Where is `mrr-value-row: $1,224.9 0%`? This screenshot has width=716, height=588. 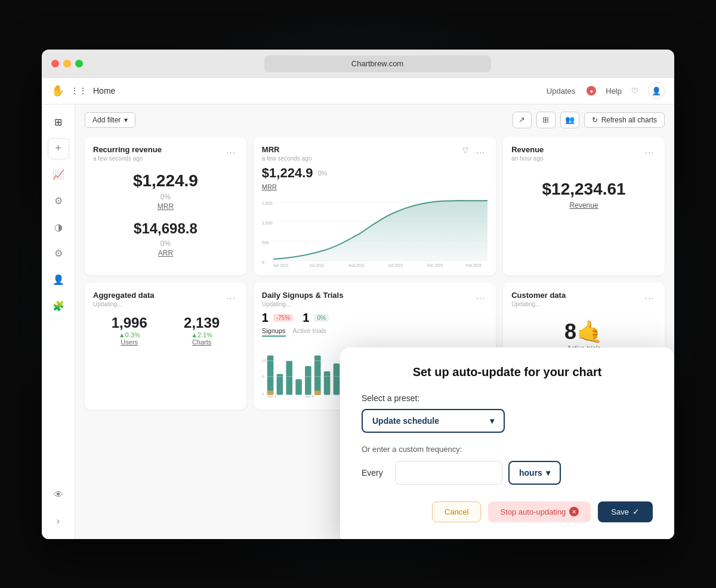
mrr-value-row: $1,224.9 0% is located at coordinates (375, 173).